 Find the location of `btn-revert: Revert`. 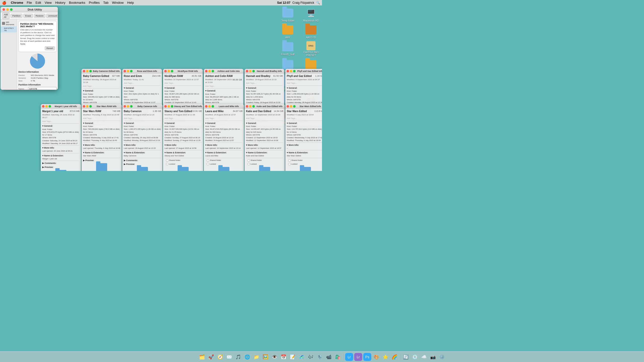

btn-revert: Revert is located at coordinates (50, 48).